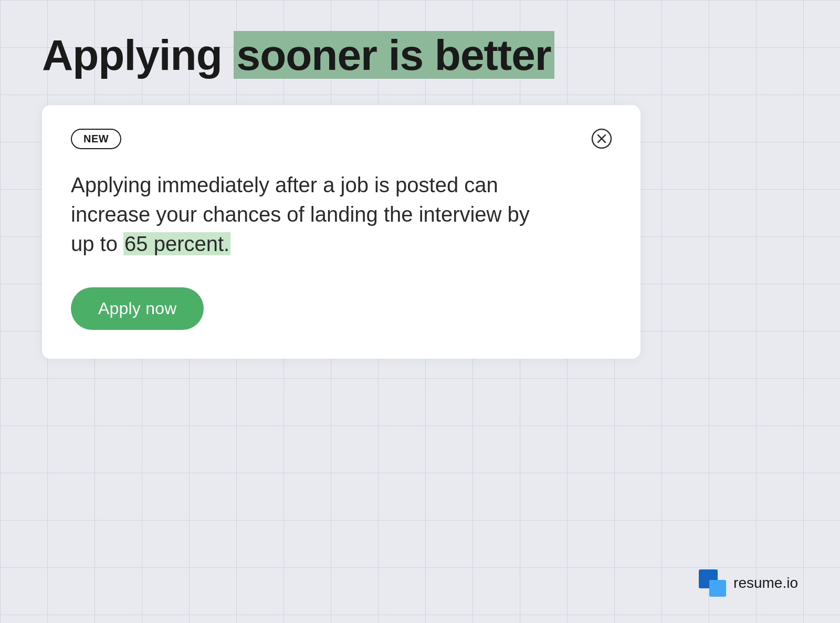 The height and width of the screenshot is (623, 840). I want to click on logo-front-square, so click(718, 588).